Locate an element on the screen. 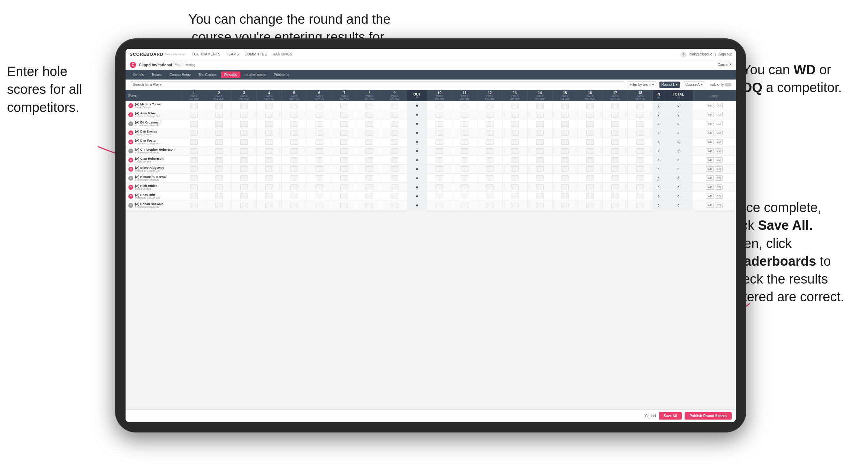  tab-printables: Printables is located at coordinates (281, 75).